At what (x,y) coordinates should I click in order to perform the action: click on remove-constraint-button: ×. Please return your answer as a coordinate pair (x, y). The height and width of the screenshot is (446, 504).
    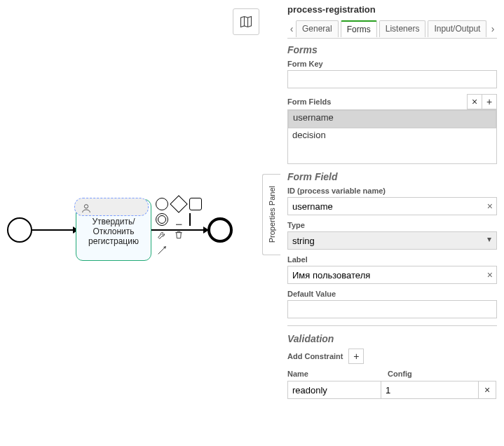
    Looking at the image, I should click on (487, 390).